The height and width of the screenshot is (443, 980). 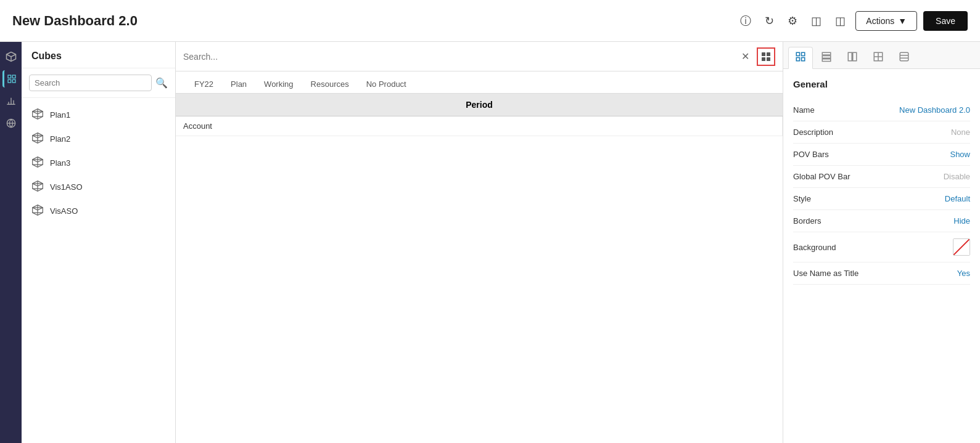 I want to click on rp-row-name: NameNew Dashboard 2.0, so click(x=882, y=110).